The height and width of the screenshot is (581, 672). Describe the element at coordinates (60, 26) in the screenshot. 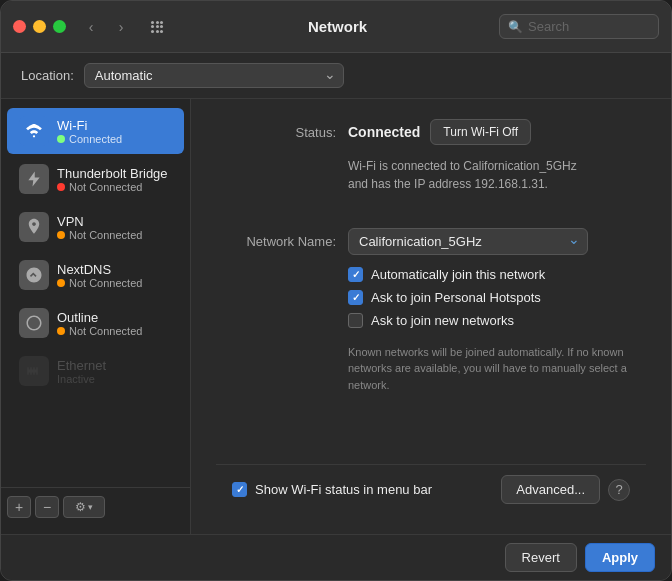

I see `maximize-button` at that location.